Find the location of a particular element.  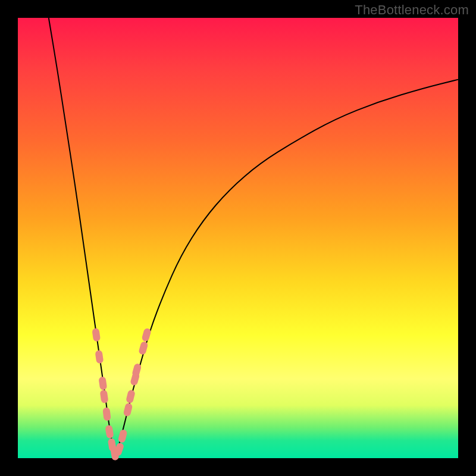

data-markers is located at coordinates (121, 394).